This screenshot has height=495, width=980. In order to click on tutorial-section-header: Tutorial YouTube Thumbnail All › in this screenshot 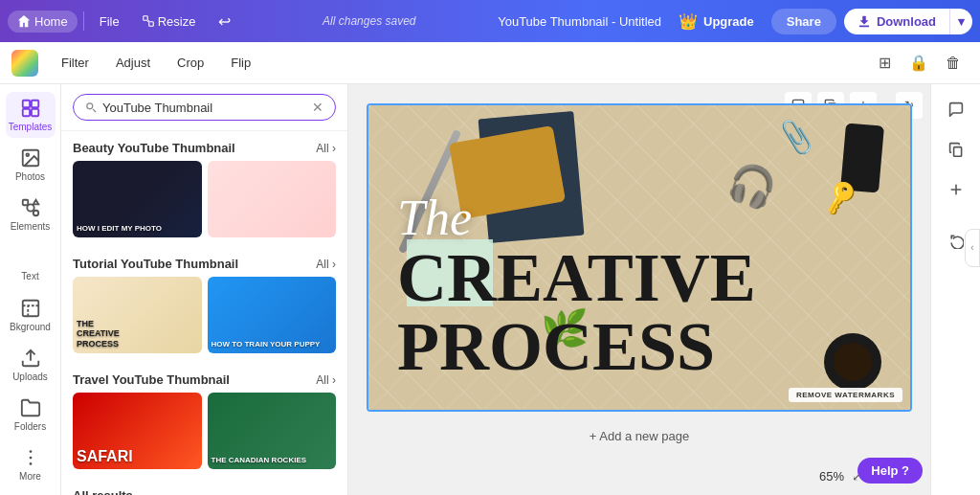, I will do `click(205, 262)`.